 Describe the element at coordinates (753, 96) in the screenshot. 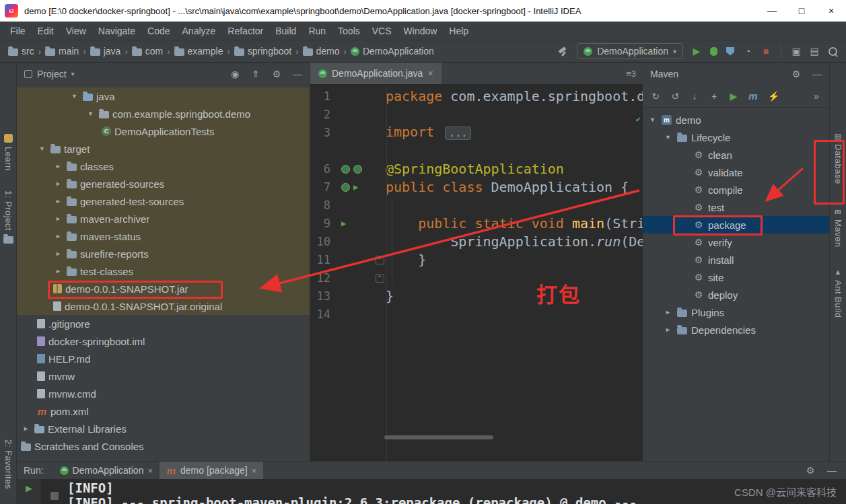

I see `execute-maven-goal-button: m` at that location.